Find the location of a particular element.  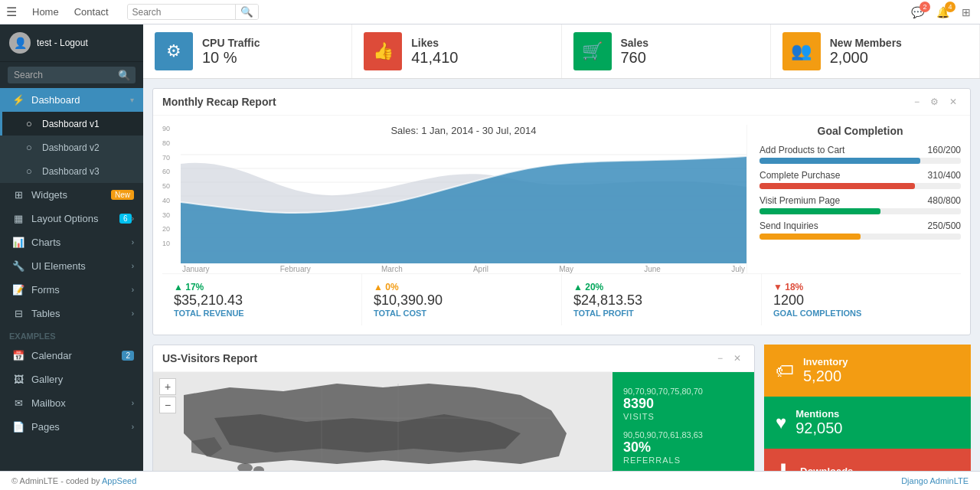

sidebar-item-charts: 📊 Charts › is located at coordinates (72, 242).